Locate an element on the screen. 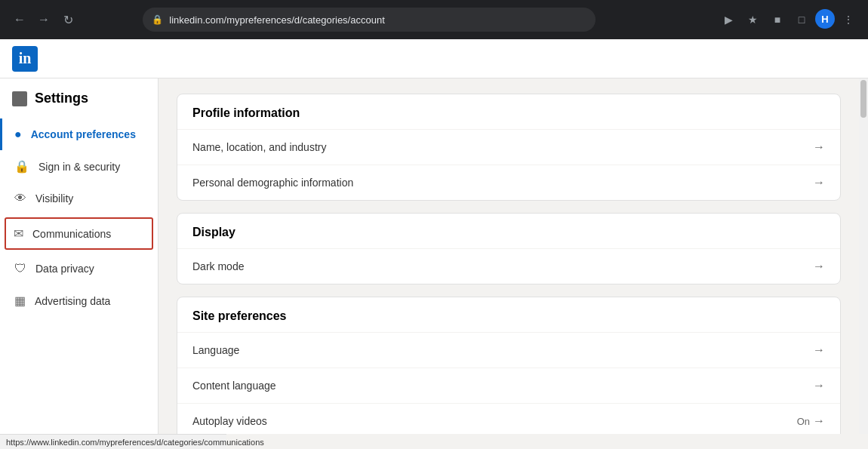  communications-icon: ✉ is located at coordinates (18, 234).